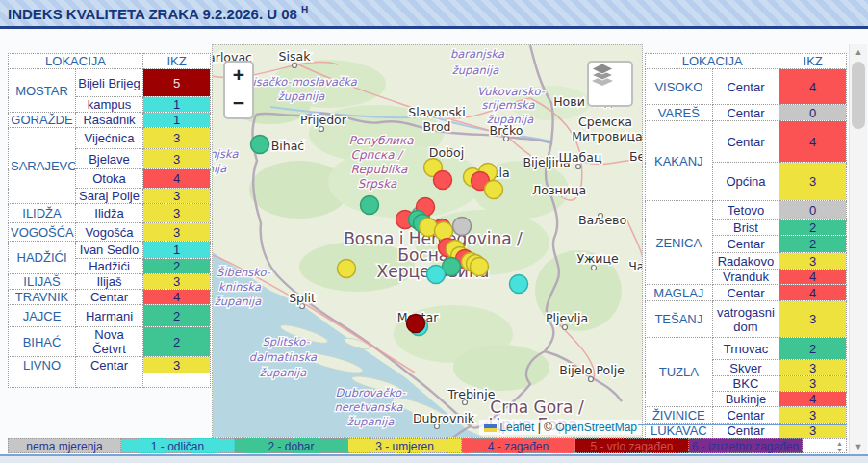 The width and height of the screenshot is (868, 463). Describe the element at coordinates (512, 91) in the screenshot. I see `map-label: Vukovarsko-` at that location.